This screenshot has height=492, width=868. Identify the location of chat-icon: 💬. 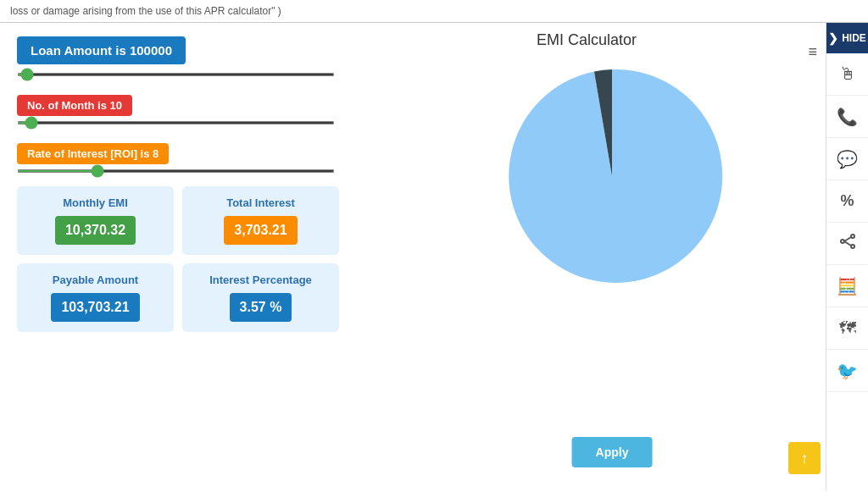
(848, 159).